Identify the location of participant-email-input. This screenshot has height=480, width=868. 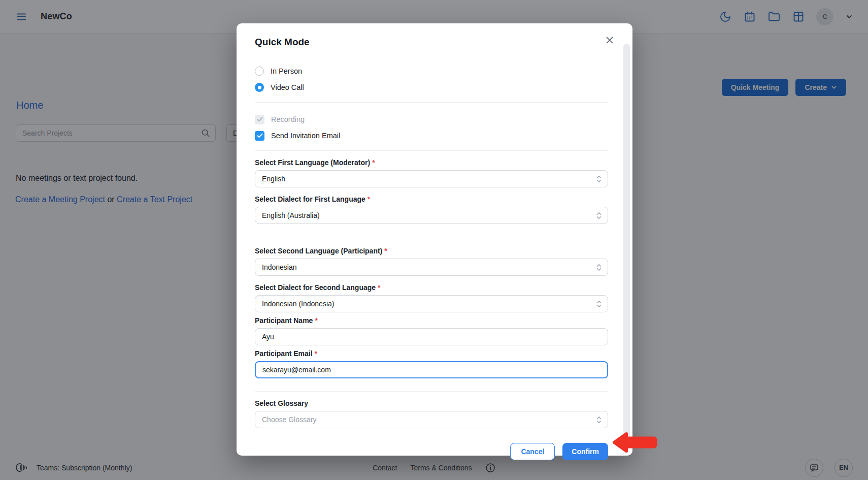
(431, 370).